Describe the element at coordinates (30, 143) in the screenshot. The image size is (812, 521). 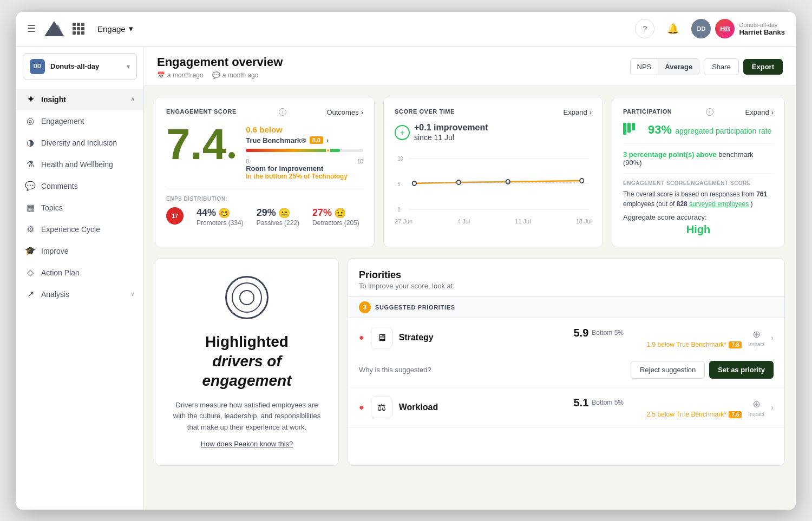
I see `diversity-icon: ◑` at that location.